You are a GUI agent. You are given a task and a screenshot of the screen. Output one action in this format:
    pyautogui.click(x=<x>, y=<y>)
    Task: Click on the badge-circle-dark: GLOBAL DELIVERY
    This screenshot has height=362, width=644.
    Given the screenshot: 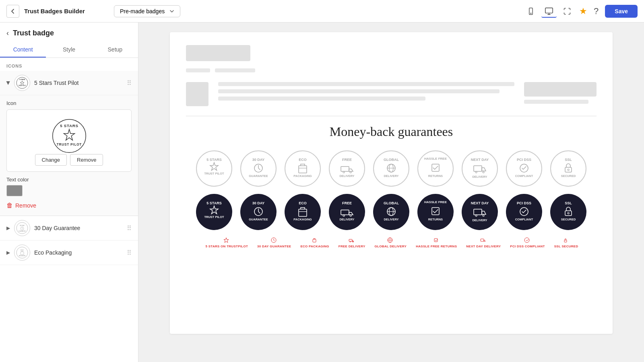 What is the action you would take?
    pyautogui.click(x=391, y=212)
    